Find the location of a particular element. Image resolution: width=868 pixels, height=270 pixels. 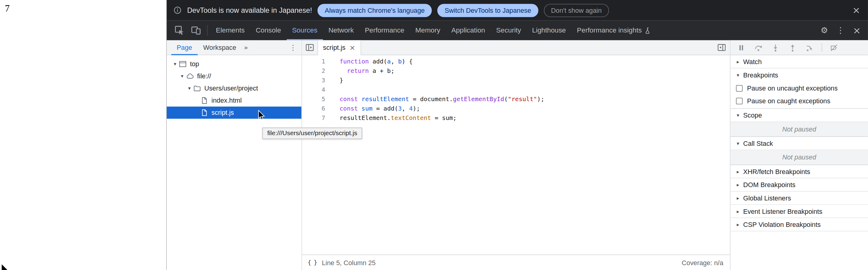

toolbar-divider is located at coordinates (822, 48).